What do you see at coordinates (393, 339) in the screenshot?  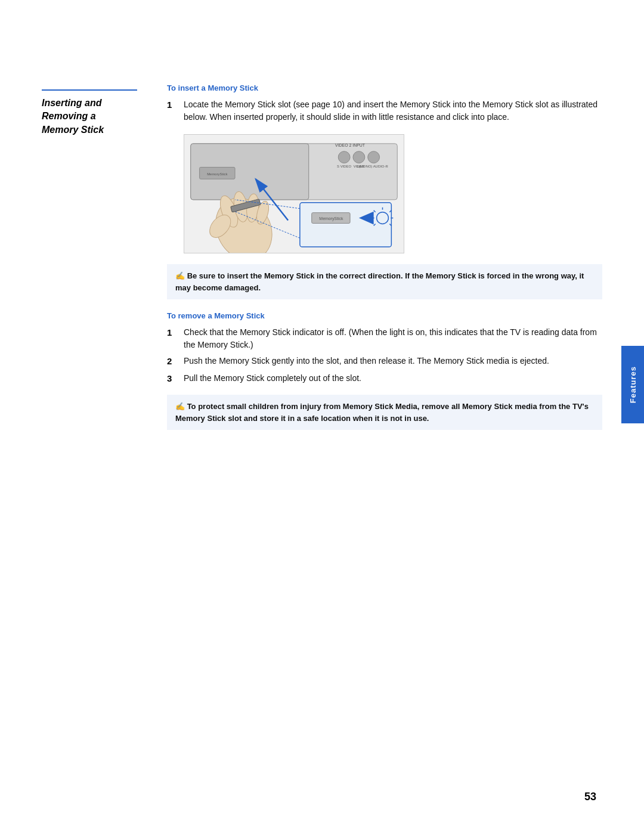 I see `step-content-1r: Check that the Memory Stick indicator is…` at bounding box center [393, 339].